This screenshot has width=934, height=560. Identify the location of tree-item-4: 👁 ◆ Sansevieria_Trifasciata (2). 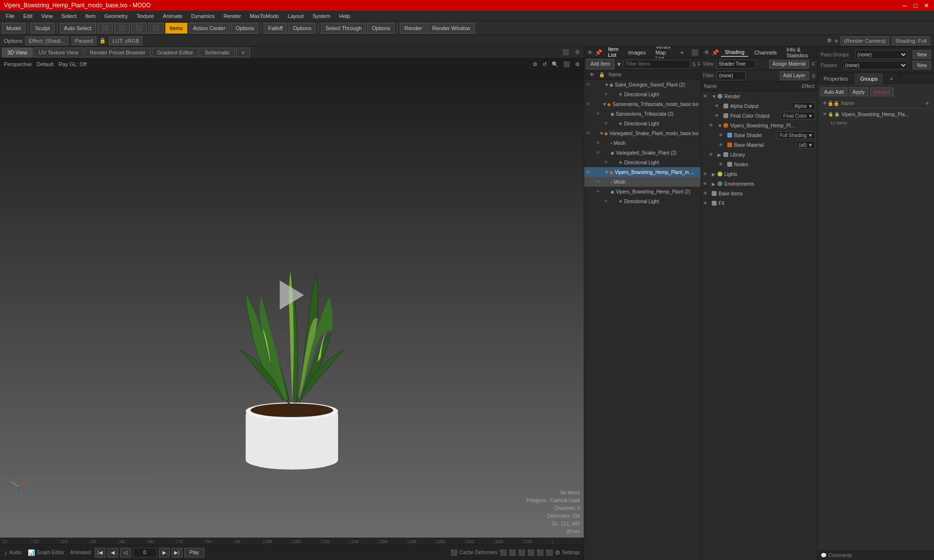
(642, 114).